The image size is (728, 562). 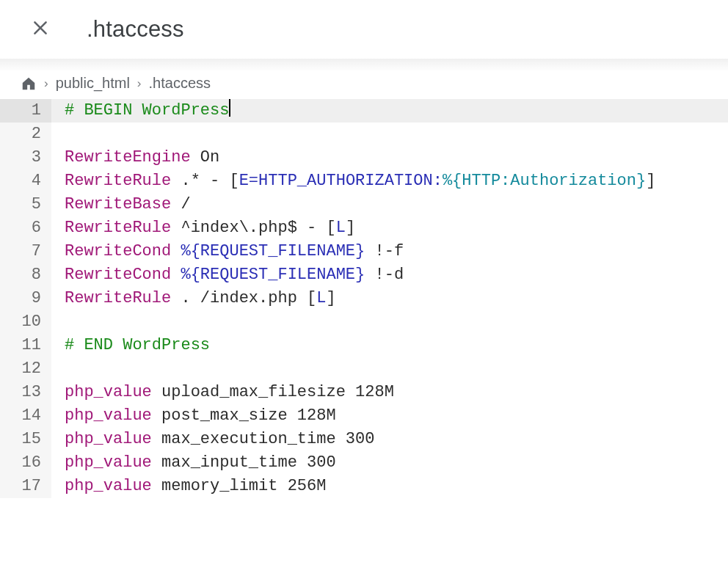 What do you see at coordinates (26, 158) in the screenshot?
I see `line-number: 3` at bounding box center [26, 158].